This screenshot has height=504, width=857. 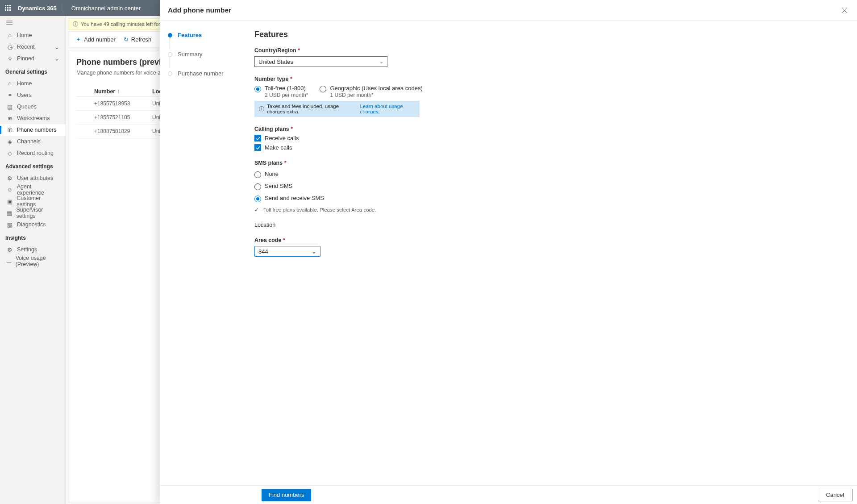 I want to click on find-numbers-button: Find numbers, so click(x=287, y=495).